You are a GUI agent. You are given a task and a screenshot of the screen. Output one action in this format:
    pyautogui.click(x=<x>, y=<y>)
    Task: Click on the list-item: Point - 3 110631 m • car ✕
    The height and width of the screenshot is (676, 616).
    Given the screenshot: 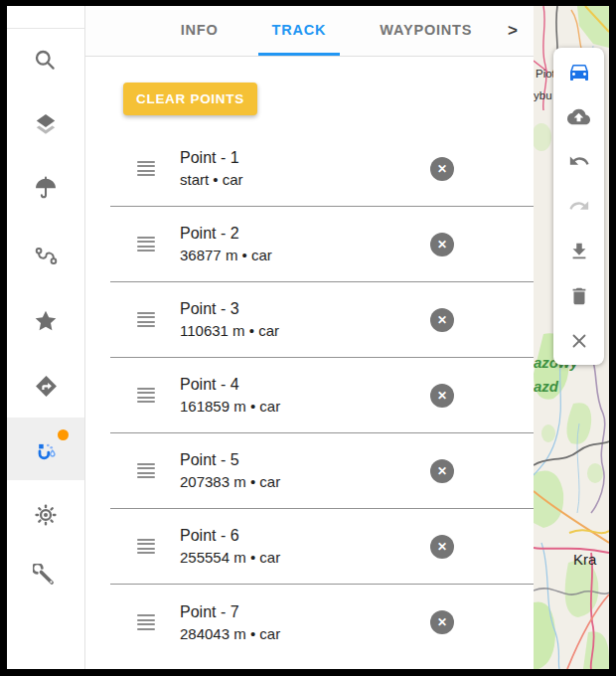 What is the action you would take?
    pyautogui.click(x=322, y=320)
    